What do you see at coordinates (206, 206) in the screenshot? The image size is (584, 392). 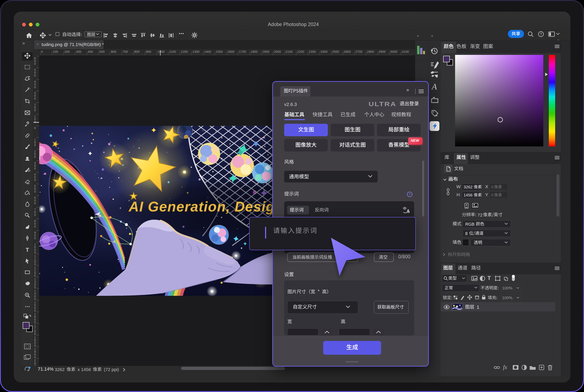 I see `svg-text: AI Generation, Design` at bounding box center [206, 206].